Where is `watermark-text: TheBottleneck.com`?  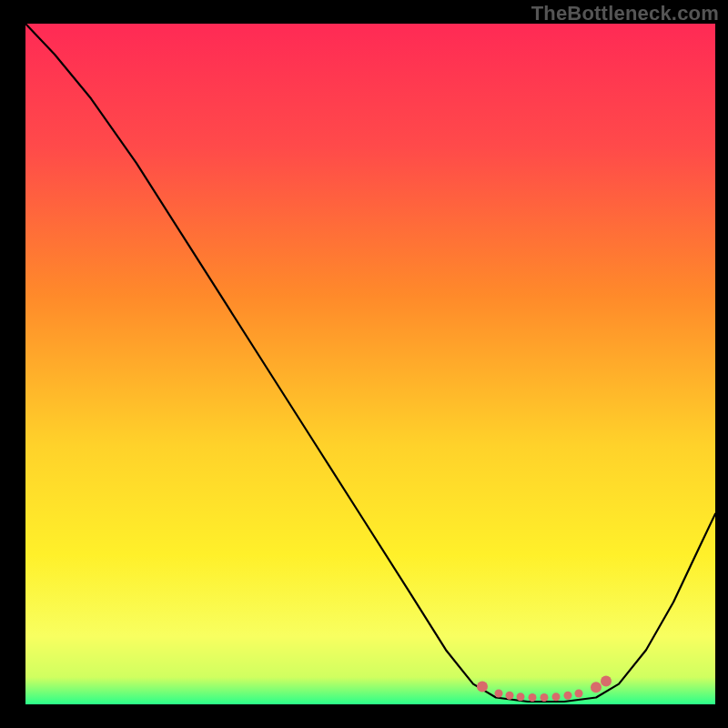
watermark-text: TheBottleneck.com is located at coordinates (625, 14).